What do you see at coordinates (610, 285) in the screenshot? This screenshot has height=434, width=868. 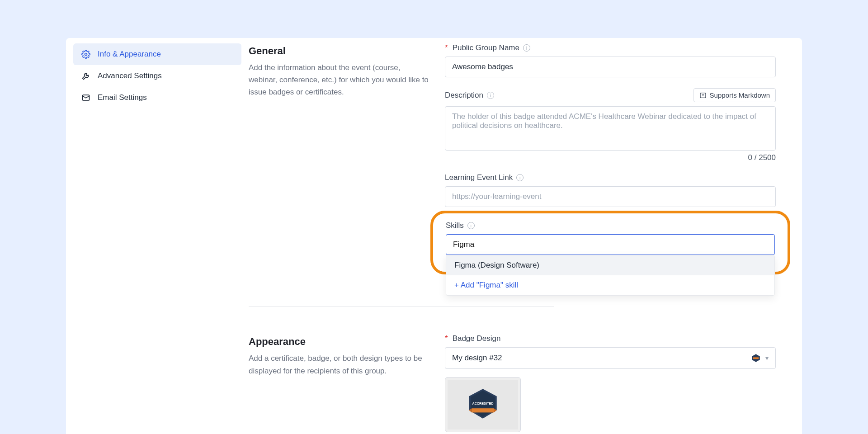 I see `skills-add-option: + Add "Figma" skill` at bounding box center [610, 285].